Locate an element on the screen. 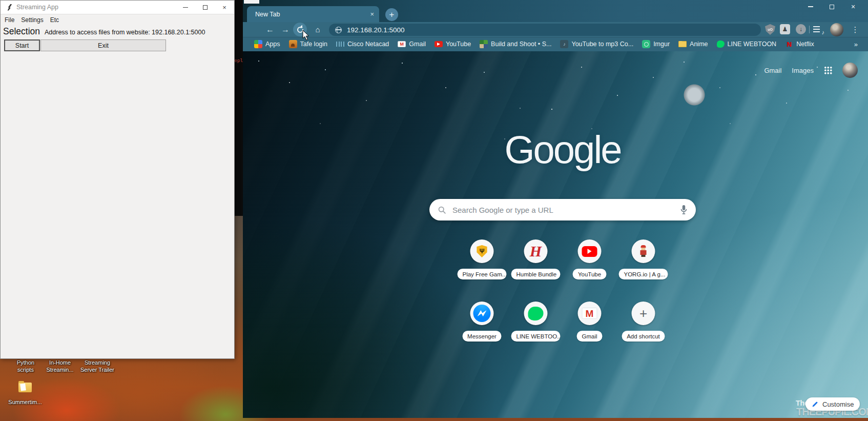 This screenshot has height=421, width=868. shortcut-label: Add shortcut is located at coordinates (644, 336).